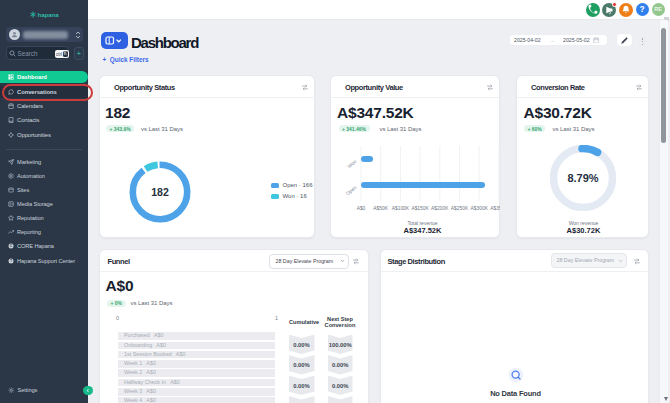 This screenshot has height=403, width=670. What do you see at coordinates (48, 15) in the screenshot?
I see `svg-text: hapana` at bounding box center [48, 15].